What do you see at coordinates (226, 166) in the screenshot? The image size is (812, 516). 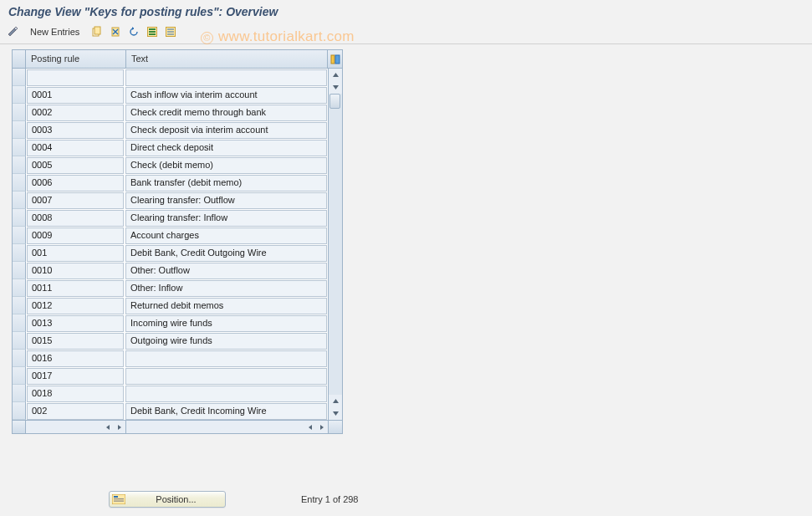 I see `cell-text: Check (debit memo)` at bounding box center [226, 166].